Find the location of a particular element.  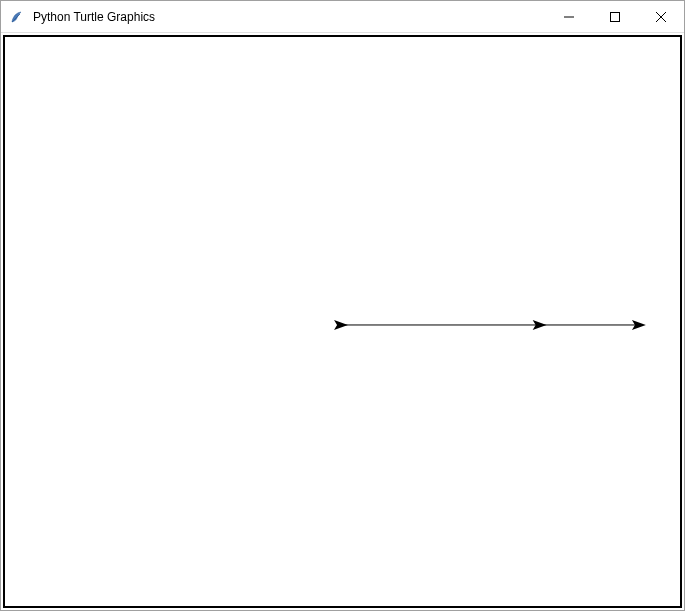

close-button is located at coordinates (661, 16).